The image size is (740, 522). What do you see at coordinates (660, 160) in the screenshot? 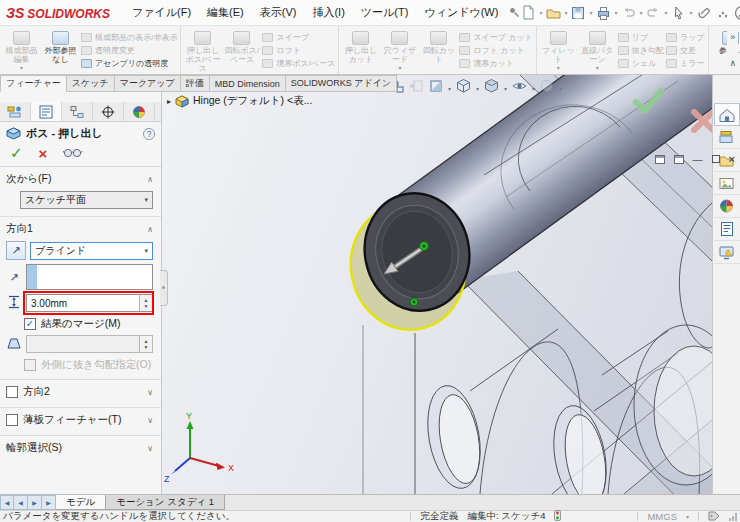
I see `doc-window-icon-a` at bounding box center [660, 160].